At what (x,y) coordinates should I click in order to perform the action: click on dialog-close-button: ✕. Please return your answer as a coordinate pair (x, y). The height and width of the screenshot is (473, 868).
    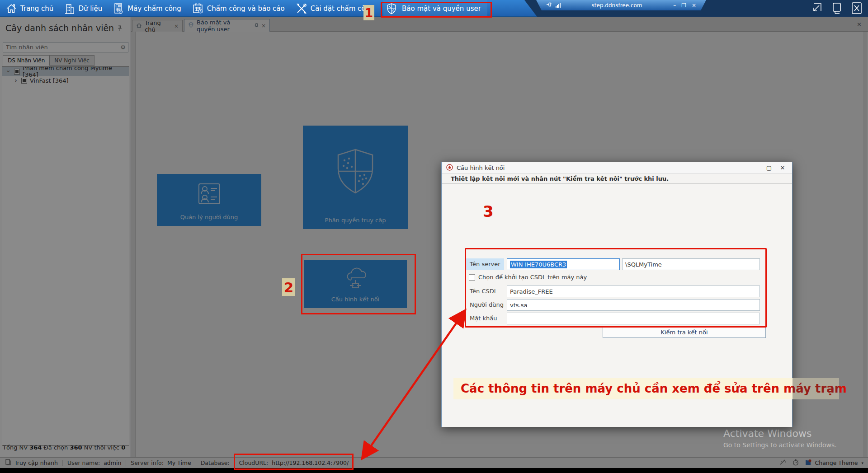
    Looking at the image, I should click on (783, 168).